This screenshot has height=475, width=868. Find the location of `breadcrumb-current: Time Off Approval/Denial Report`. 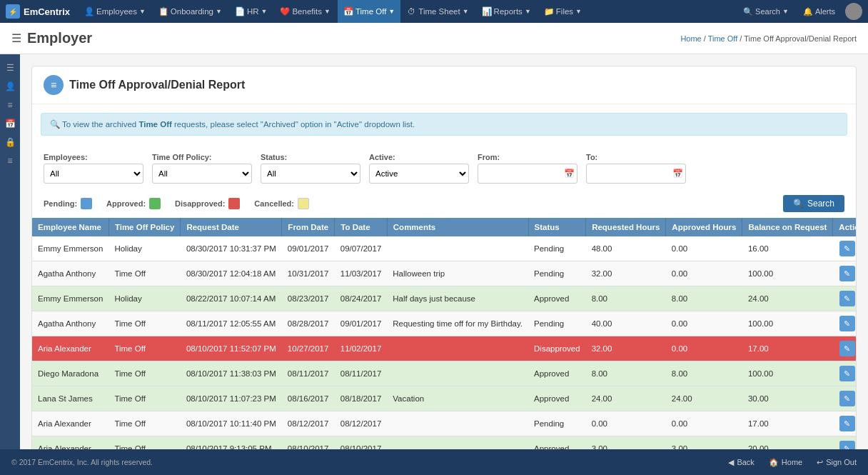

breadcrumb-current: Time Off Approval/Denial Report is located at coordinates (800, 39).